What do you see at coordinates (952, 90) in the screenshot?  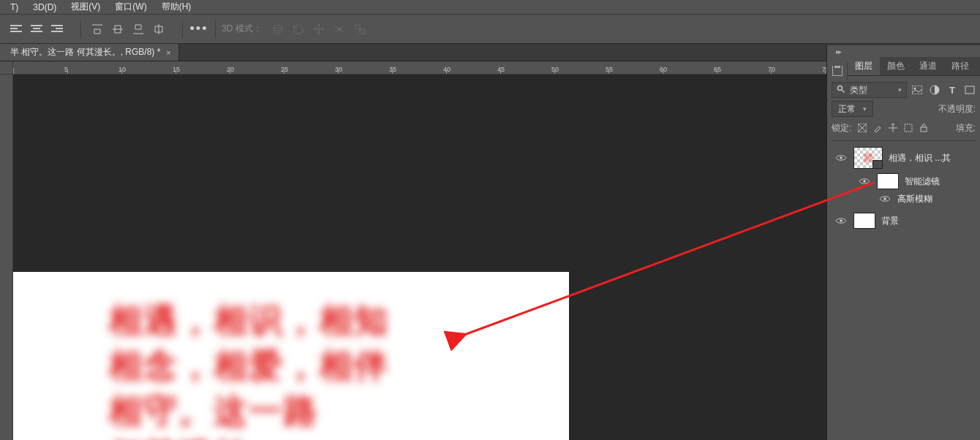 I see `filter-type-icon: T` at bounding box center [952, 90].